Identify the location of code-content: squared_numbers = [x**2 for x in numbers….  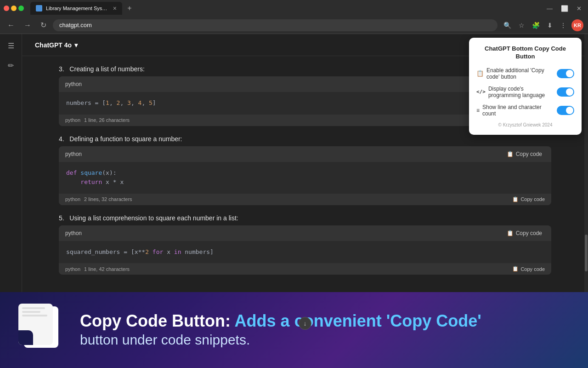
(305, 252).